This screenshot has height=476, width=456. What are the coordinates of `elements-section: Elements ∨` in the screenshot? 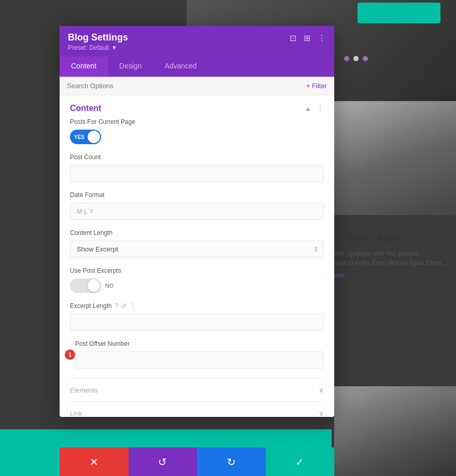 It's located at (197, 390).